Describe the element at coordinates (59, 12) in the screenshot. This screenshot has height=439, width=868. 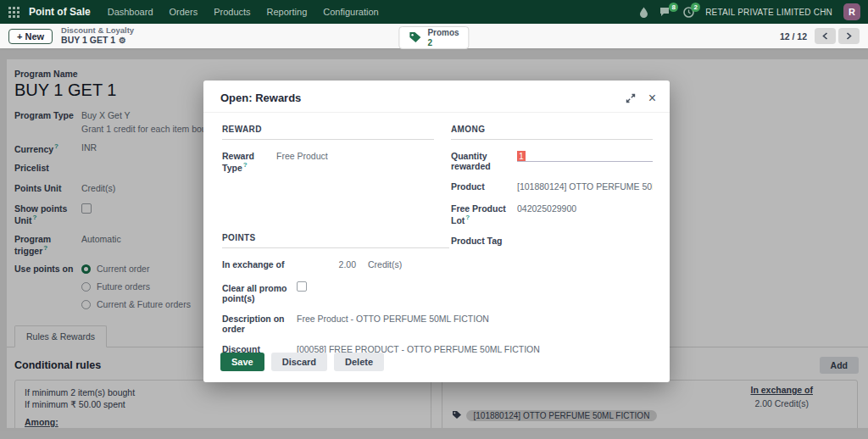
I see `app-name: Point of Sale` at that location.